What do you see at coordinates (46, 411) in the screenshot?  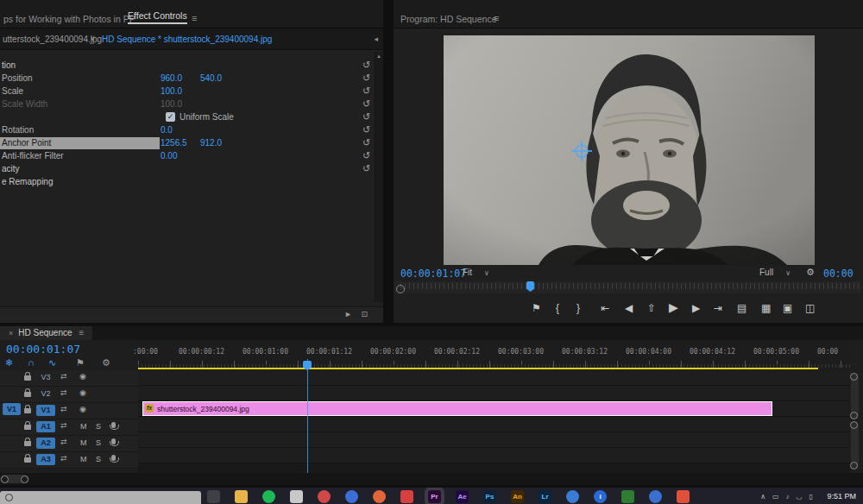 I see `track-target-button: V1` at bounding box center [46, 411].